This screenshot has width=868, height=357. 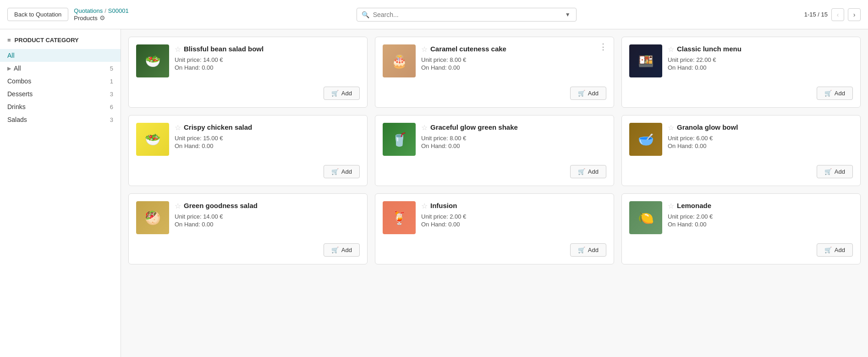 What do you see at coordinates (494, 61) in the screenshot?
I see `product-card-top: 🎂 ☆ Caramel cuteness cake Unit price: 8.…` at bounding box center [494, 61].